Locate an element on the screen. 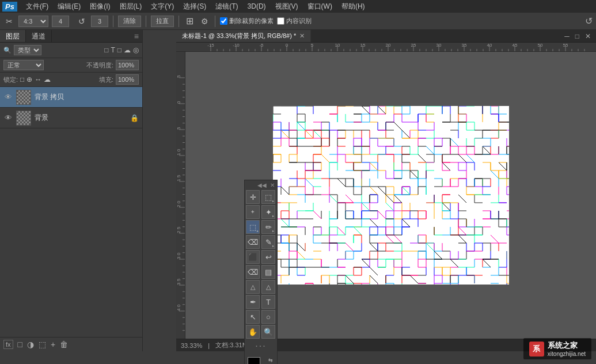 This screenshot has height=364, width=596. tab-close-icon: ✕ is located at coordinates (302, 36).